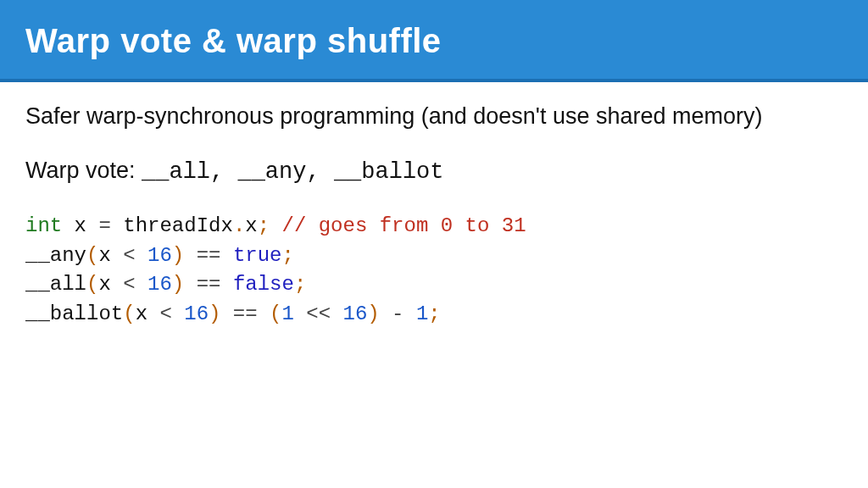  Describe the element at coordinates (159, 256) in the screenshot. I see `code-line-2: __any(x < 16) == true;` at that location.